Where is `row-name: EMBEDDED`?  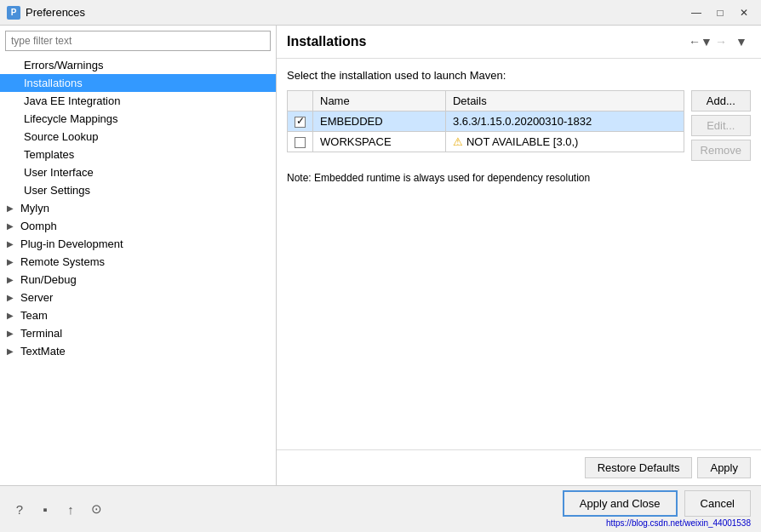
row-name: EMBEDDED is located at coordinates (380, 122).